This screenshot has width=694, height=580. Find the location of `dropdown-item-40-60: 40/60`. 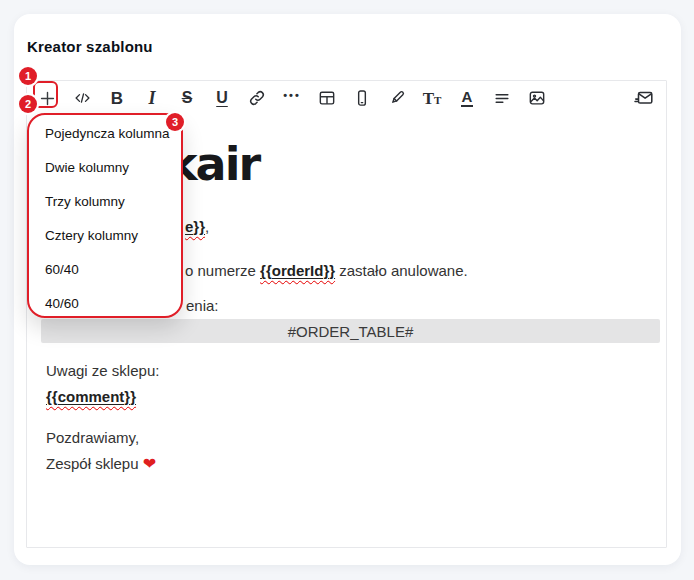

dropdown-item-40-60: 40/60 is located at coordinates (105, 302).